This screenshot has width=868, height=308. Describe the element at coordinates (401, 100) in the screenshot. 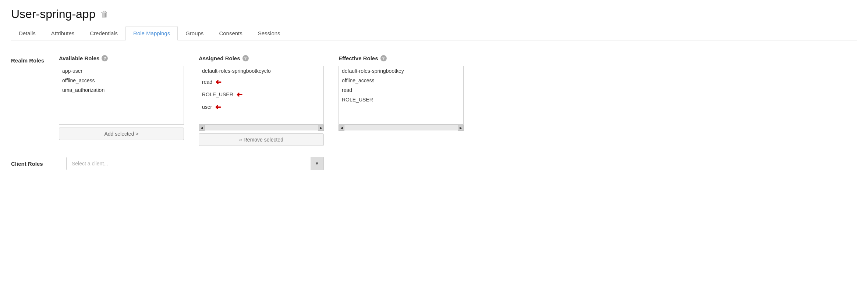

I see `list-item: ROLE_USER` at that location.